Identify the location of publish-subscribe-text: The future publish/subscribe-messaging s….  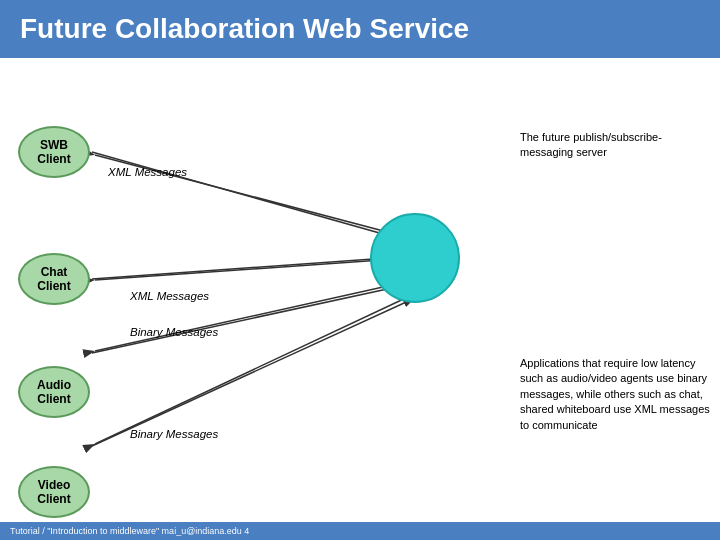
(610, 146).